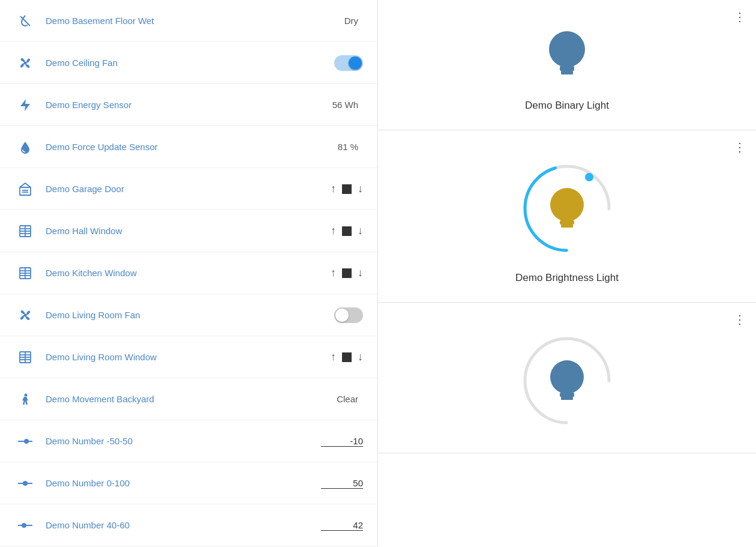  What do you see at coordinates (25, 63) in the screenshot?
I see `fan-icon-ceiling` at bounding box center [25, 63].